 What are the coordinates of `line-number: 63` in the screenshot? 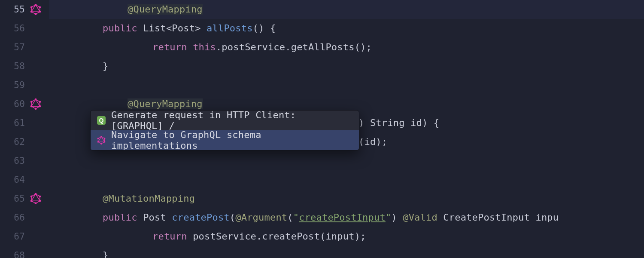 It's located at (15, 161).